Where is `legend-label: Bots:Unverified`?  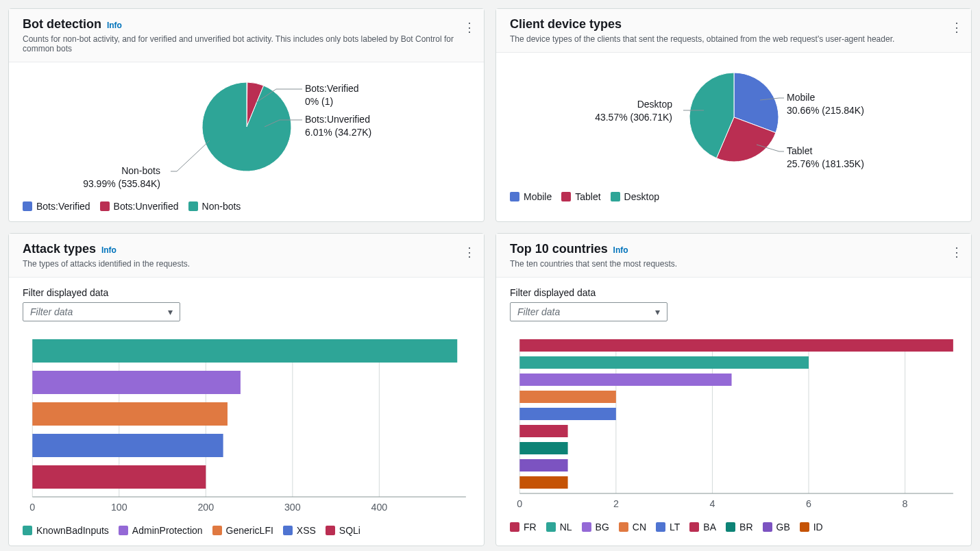 legend-label: Bots:Unverified is located at coordinates (147, 206).